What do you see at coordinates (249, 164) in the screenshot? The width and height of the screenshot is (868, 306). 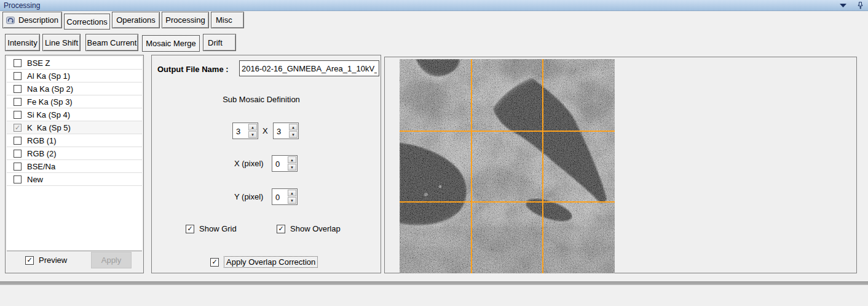 I see `x-pixel-label: X (pixel)` at bounding box center [249, 164].